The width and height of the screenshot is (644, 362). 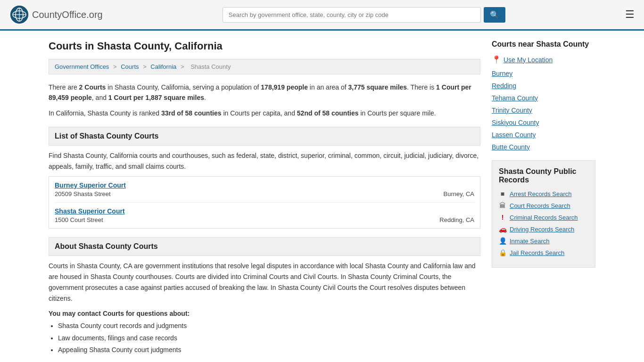 I want to click on pr-item-court: 🏛 Court Records Search, so click(x=544, y=206).